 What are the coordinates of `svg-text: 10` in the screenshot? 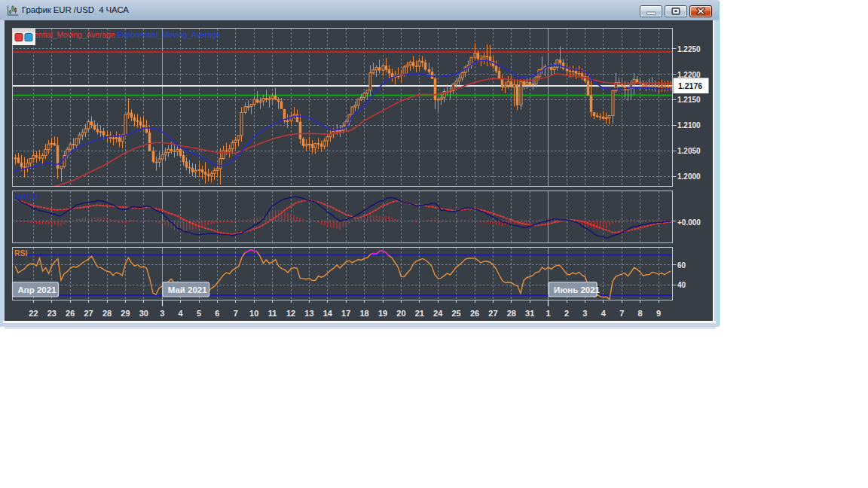 It's located at (254, 313).